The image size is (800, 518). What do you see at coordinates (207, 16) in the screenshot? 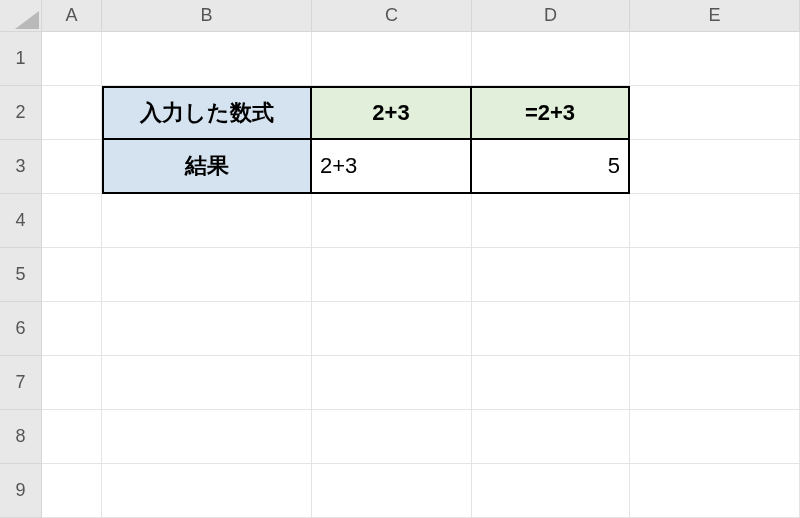
I see `col-header-B: B` at bounding box center [207, 16].